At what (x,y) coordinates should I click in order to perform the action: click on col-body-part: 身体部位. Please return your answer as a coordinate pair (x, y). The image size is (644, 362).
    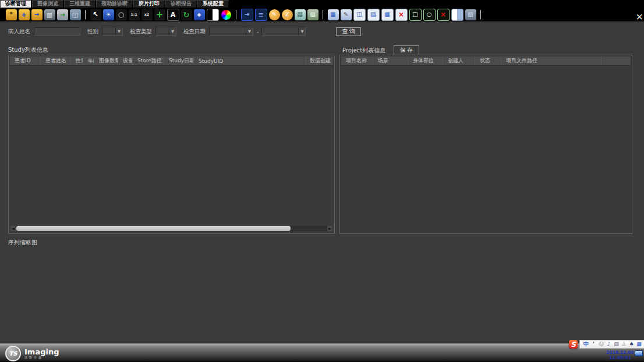
    Looking at the image, I should click on (426, 61).